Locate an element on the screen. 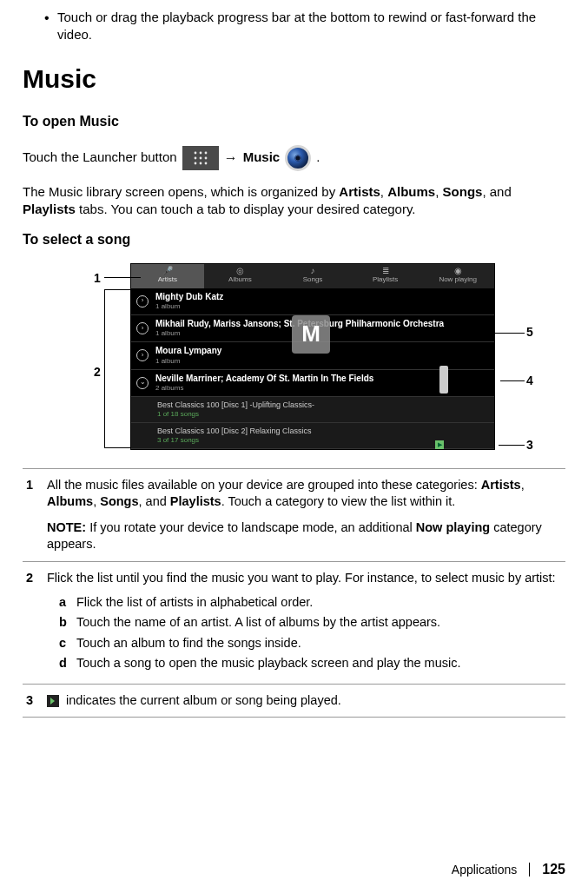 This screenshot has width=588, height=893. lib-c3: , and is located at coordinates (497, 191).